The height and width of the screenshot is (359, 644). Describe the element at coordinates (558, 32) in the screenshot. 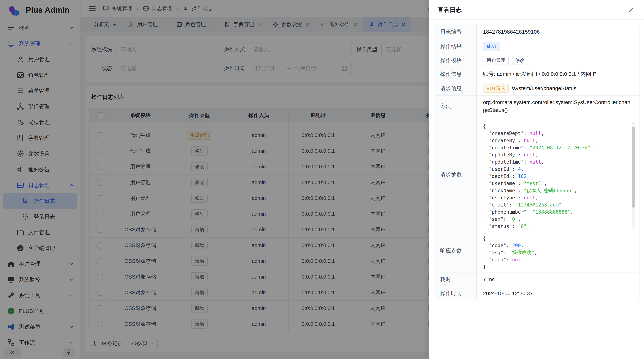

I see `drawer-row-value: 1842781986426159106` at that location.